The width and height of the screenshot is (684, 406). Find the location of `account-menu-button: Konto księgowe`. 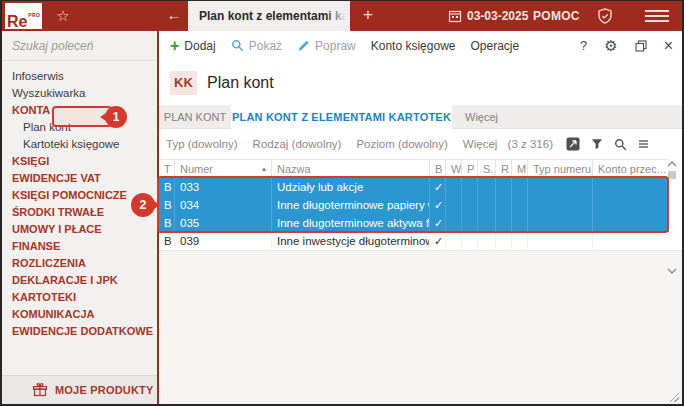

account-menu-button: Konto księgowe is located at coordinates (414, 46).